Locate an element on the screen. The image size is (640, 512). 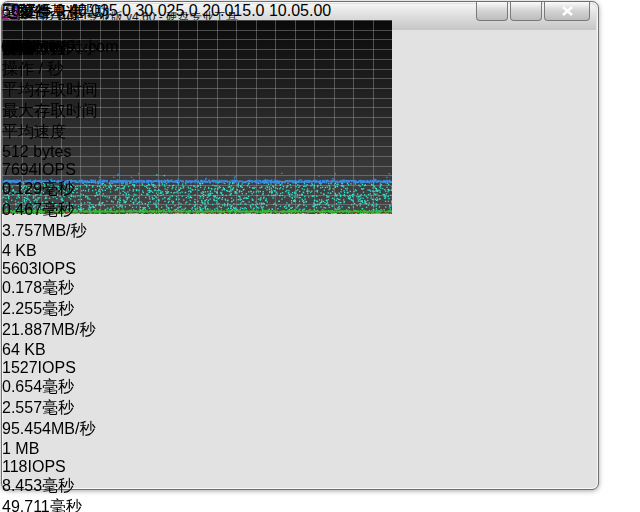
close-icon is located at coordinates (568, 11).